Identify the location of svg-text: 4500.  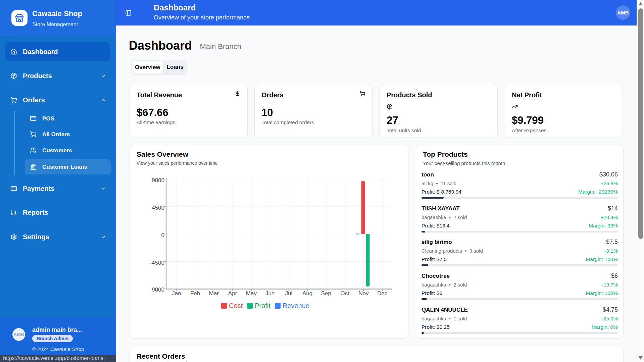
(158, 208).